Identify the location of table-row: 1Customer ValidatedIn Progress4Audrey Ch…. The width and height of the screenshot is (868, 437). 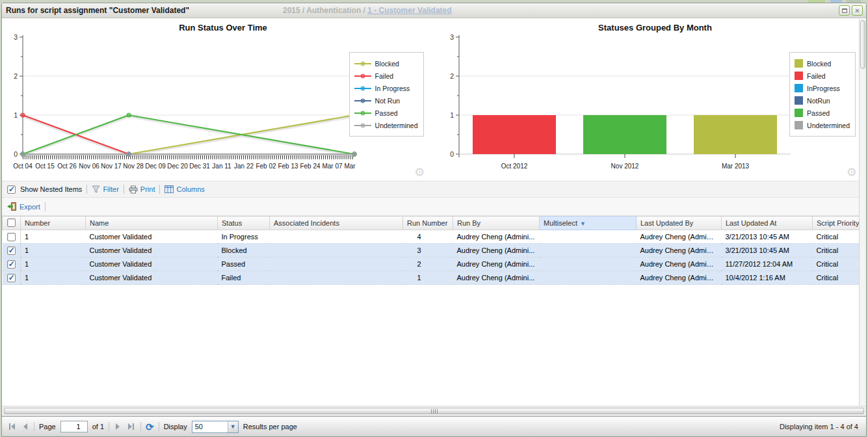
(434, 237).